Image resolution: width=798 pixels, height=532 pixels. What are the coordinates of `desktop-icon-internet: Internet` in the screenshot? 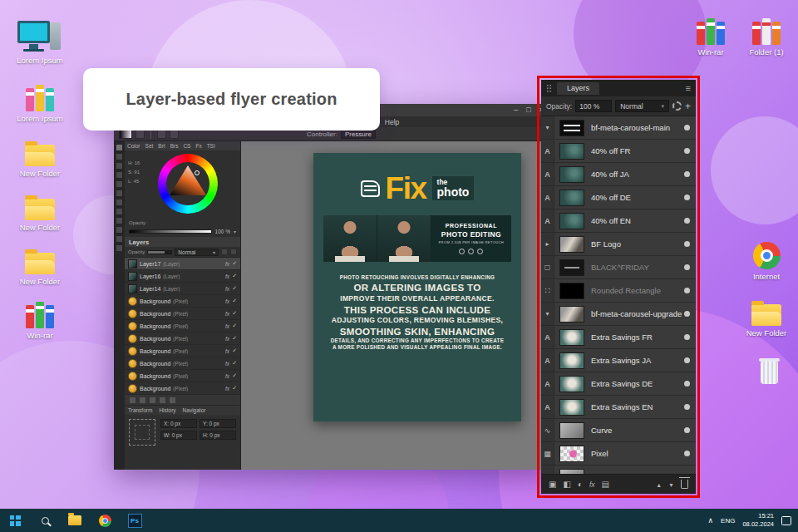 It's located at (766, 259).